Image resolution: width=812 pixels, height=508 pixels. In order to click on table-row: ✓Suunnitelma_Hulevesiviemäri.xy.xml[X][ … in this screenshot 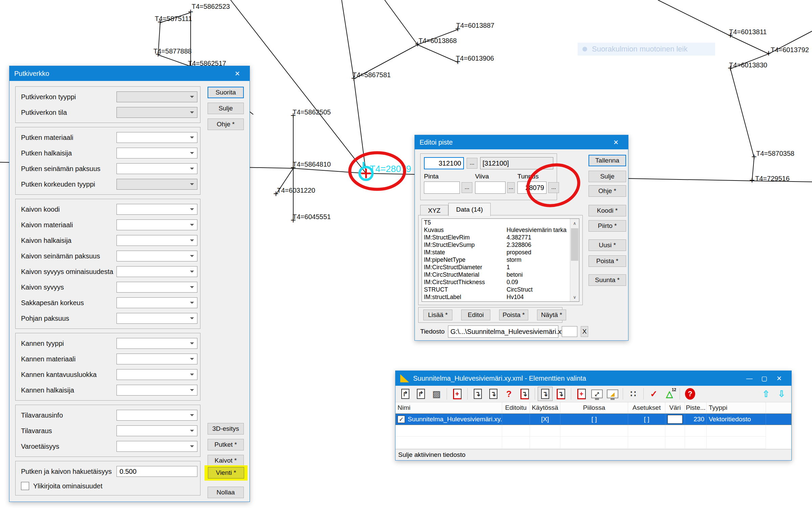, I will do `click(593, 419)`.